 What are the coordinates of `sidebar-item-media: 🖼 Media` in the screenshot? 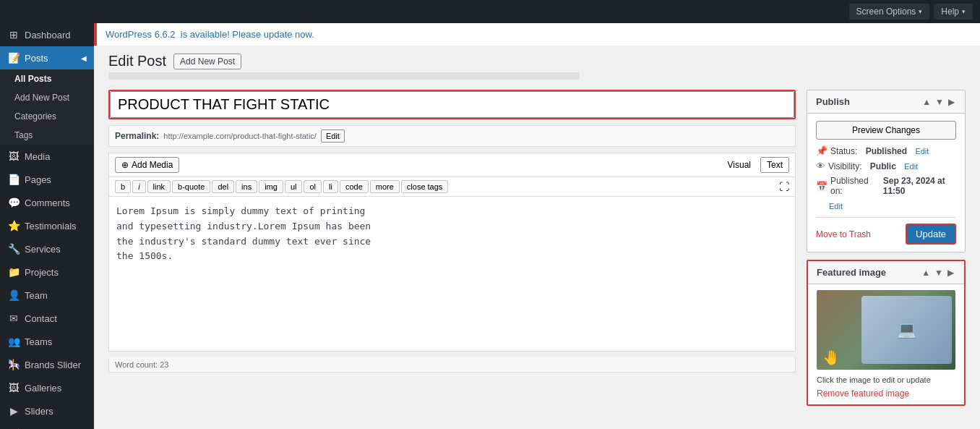 It's located at (47, 156).